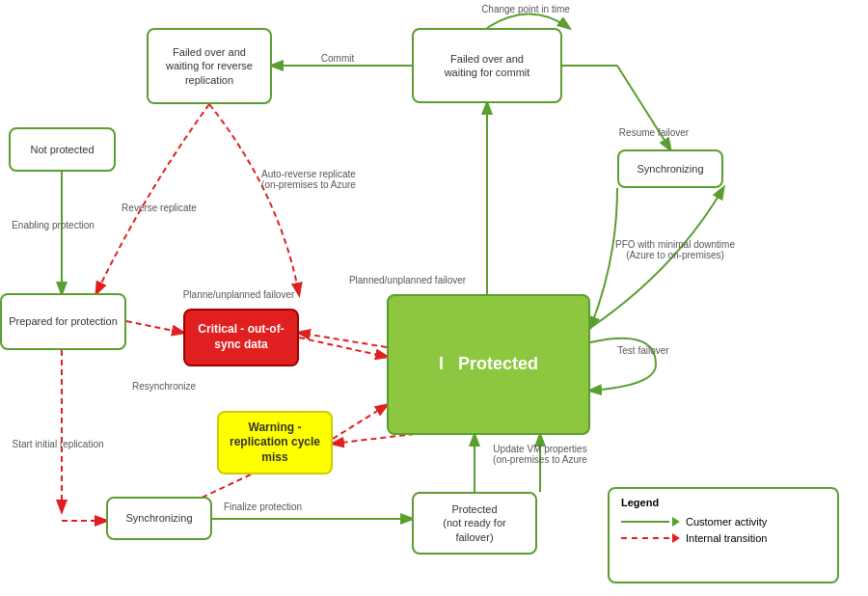 This screenshot has height=596, width=868. What do you see at coordinates (275, 443) in the screenshot?
I see `warning-node: Warning -replication cyclemiss` at bounding box center [275, 443].